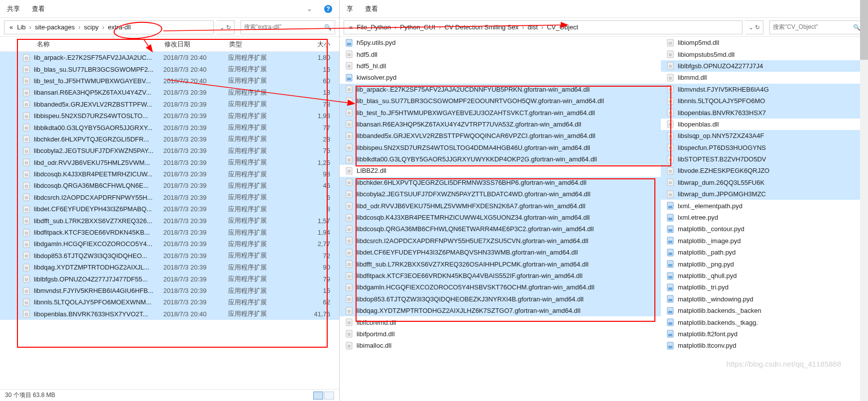  I want to click on file-row: libdqag.XYDTZMPTRTODHGZ2AIXJL...2018/7/3…, so click(169, 267).